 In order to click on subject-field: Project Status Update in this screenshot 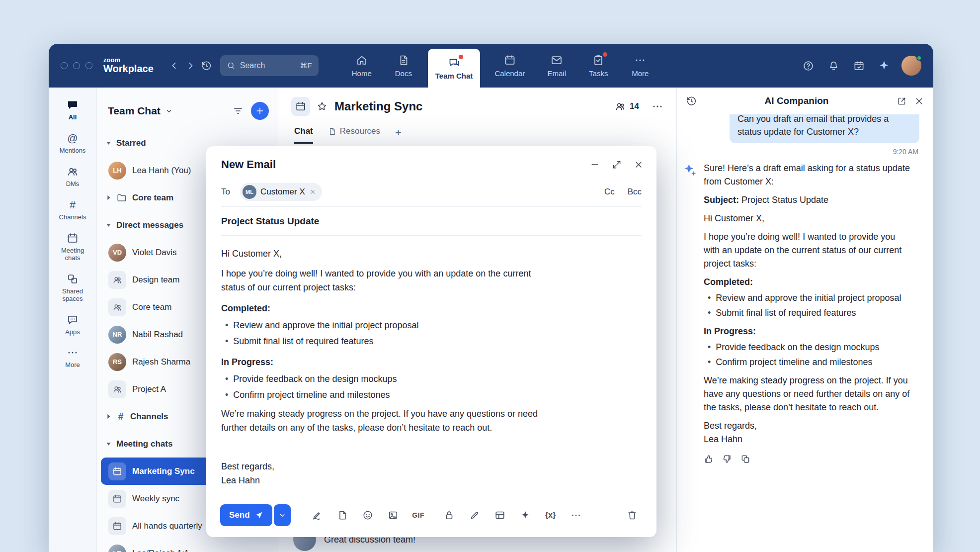, I will do `click(431, 221)`.